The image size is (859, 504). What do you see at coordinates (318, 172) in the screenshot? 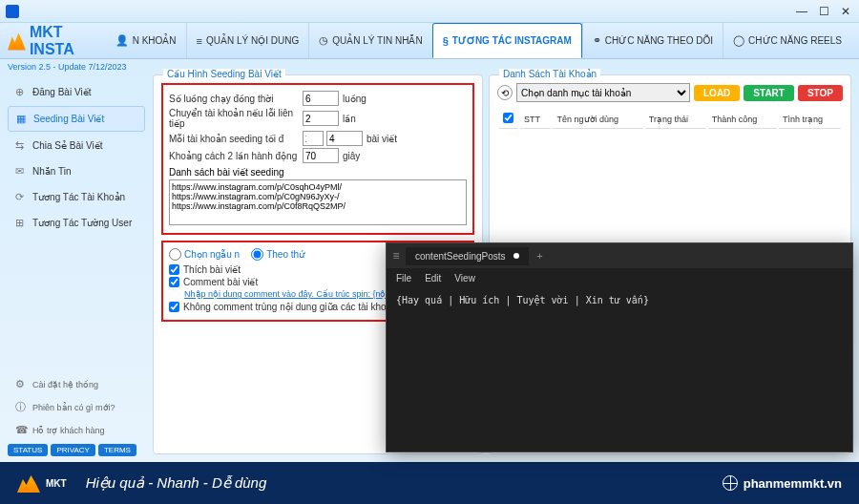
I see `seedlist-label: Danh sách bài viết seeding` at bounding box center [318, 172].